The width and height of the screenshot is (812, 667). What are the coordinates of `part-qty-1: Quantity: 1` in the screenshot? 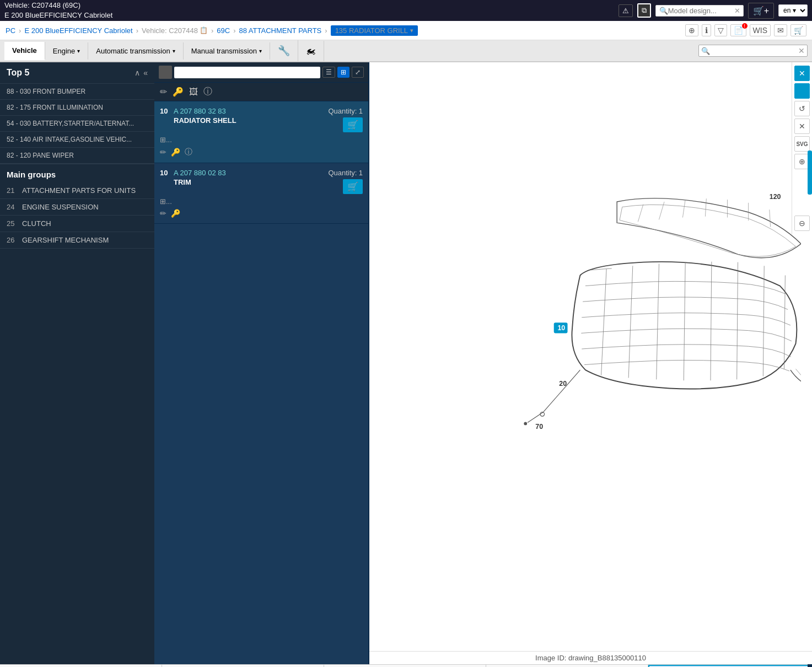 It's located at (345, 173).